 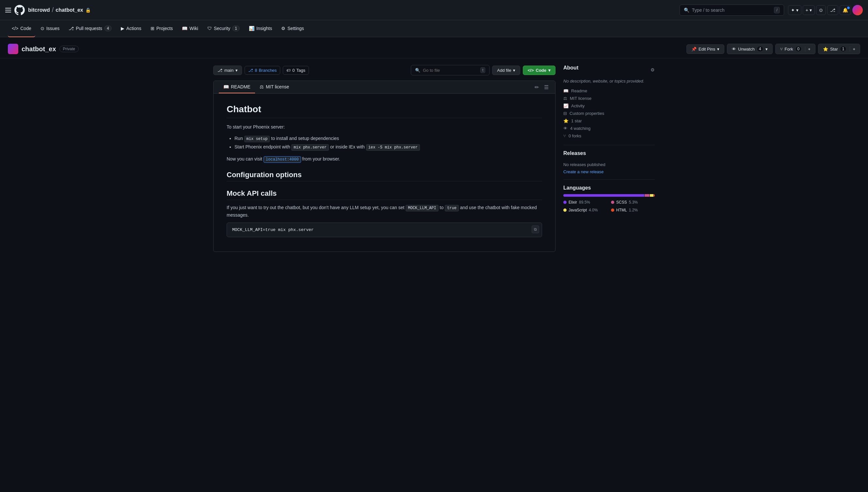 I want to click on go-to-file-bar: 🔍 t, so click(x=450, y=70).